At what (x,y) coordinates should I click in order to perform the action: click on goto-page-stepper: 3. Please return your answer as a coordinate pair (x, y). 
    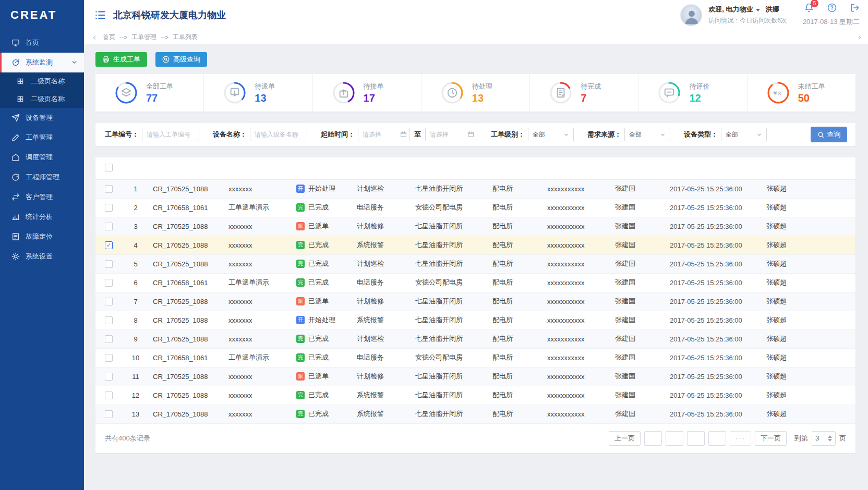
    Looking at the image, I should click on (824, 438).